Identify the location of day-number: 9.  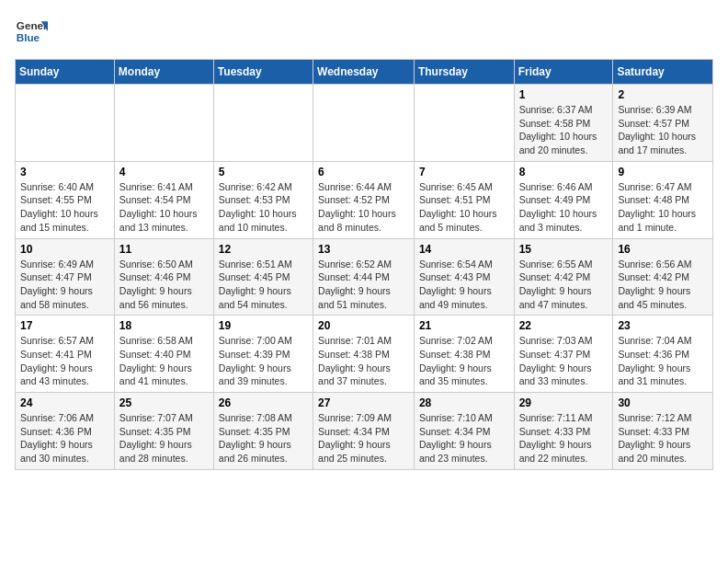
(663, 172).